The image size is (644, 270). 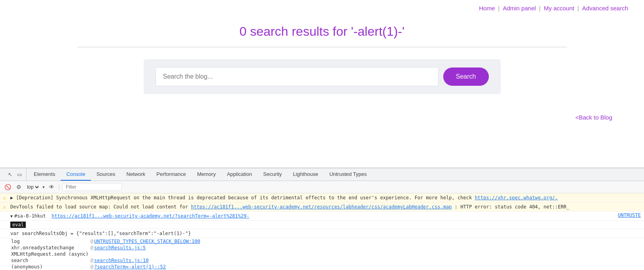 I want to click on stack-label-xhr: xhr.onreadystatechange, so click(x=51, y=248).